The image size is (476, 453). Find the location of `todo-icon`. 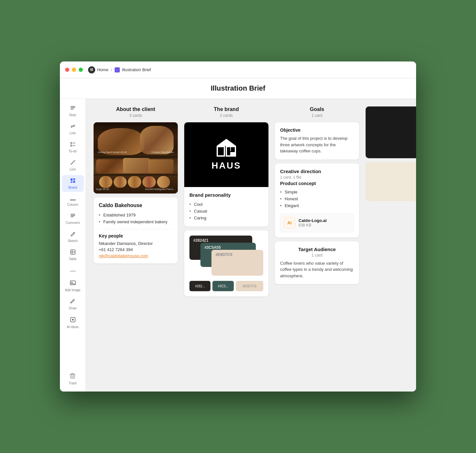

todo-icon is located at coordinates (73, 145).